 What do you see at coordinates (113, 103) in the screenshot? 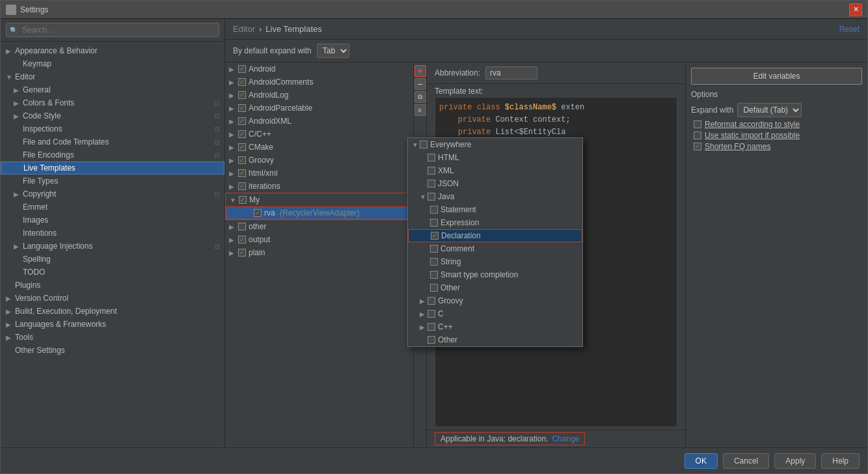
I see `sidebar-item-colors: Colors & Fonts ⊡` at bounding box center [113, 103].